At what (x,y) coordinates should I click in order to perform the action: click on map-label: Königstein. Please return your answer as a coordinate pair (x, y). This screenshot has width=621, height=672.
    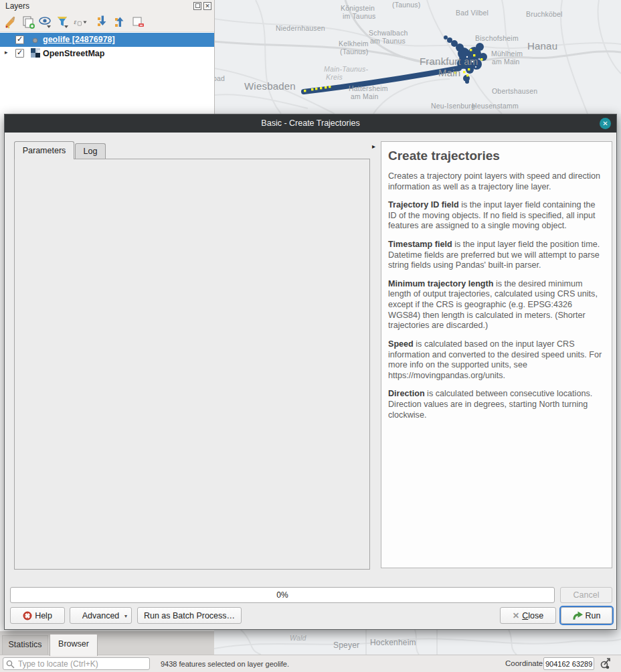
    Looking at the image, I should click on (357, 8).